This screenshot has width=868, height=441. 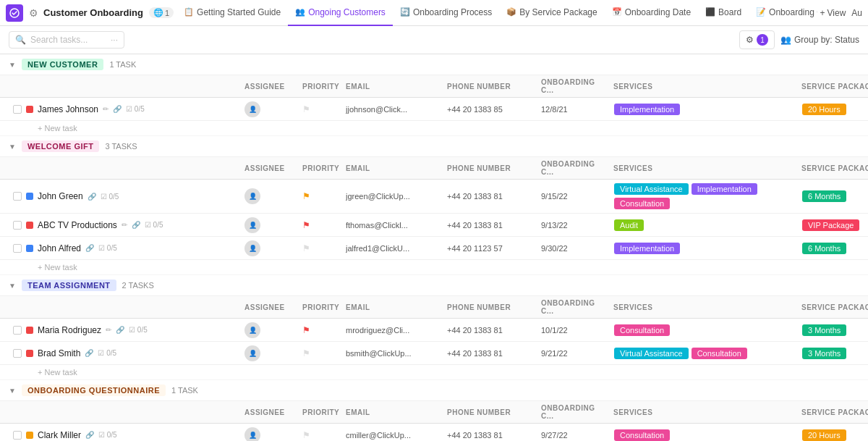 I want to click on onboarding-date-text: 9/13/22, so click(x=554, y=225).